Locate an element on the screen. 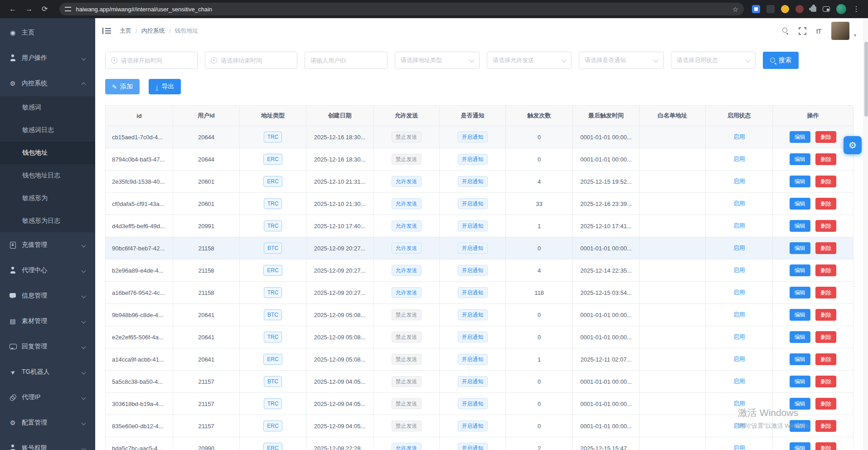 Image resolution: width=868 pixels, height=450 pixels. address-type-select: 请选择地址类型 is located at coordinates (437, 60).